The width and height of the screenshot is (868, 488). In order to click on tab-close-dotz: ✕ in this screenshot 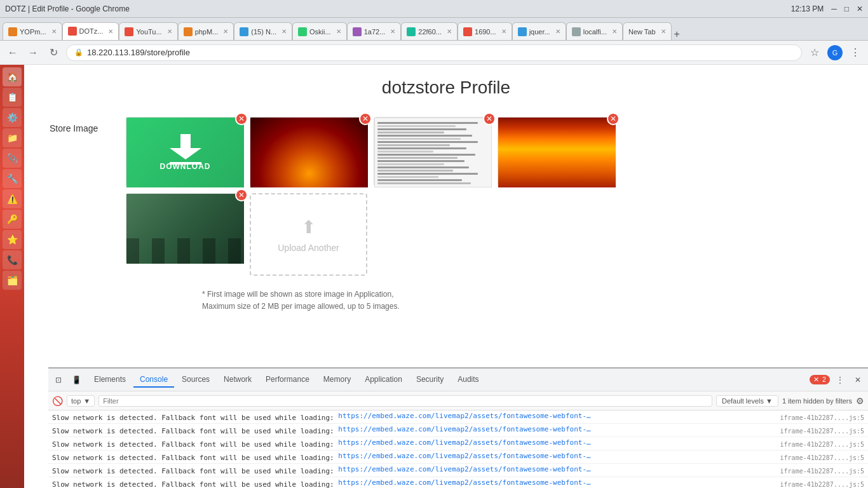, I will do `click(111, 32)`.